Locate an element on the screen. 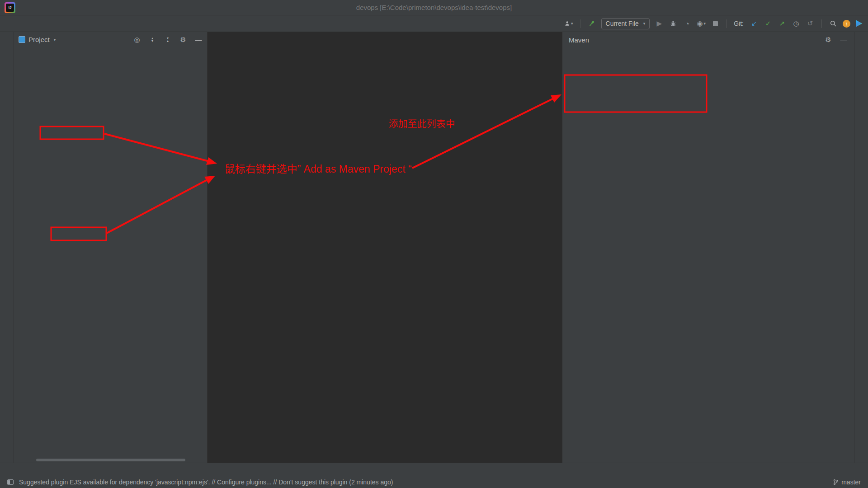  rollback-icon: ↺ is located at coordinates (810, 23).